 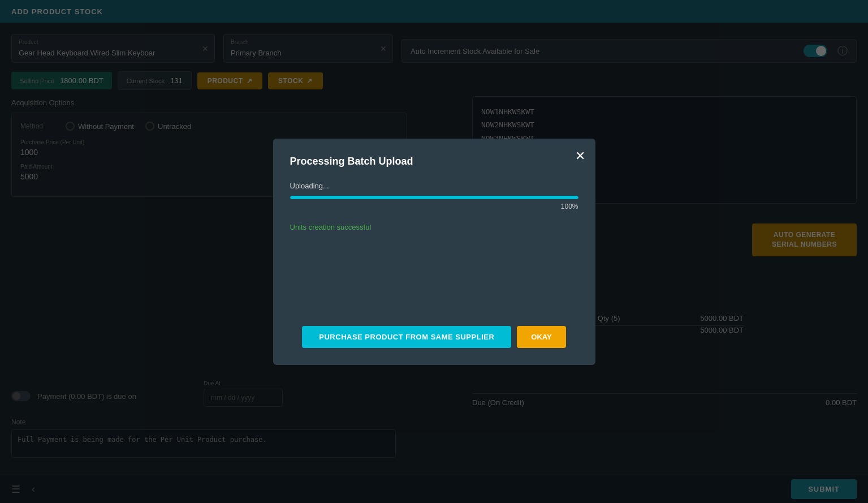 What do you see at coordinates (434, 337) in the screenshot?
I see `modal-footer: PURCHASE PRODUCT FROM SAME SUPPLIER OKAY` at bounding box center [434, 337].